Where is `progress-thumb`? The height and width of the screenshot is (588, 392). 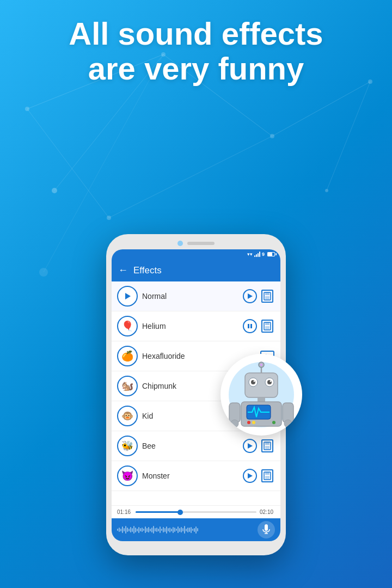 progress-thumb is located at coordinates (180, 512).